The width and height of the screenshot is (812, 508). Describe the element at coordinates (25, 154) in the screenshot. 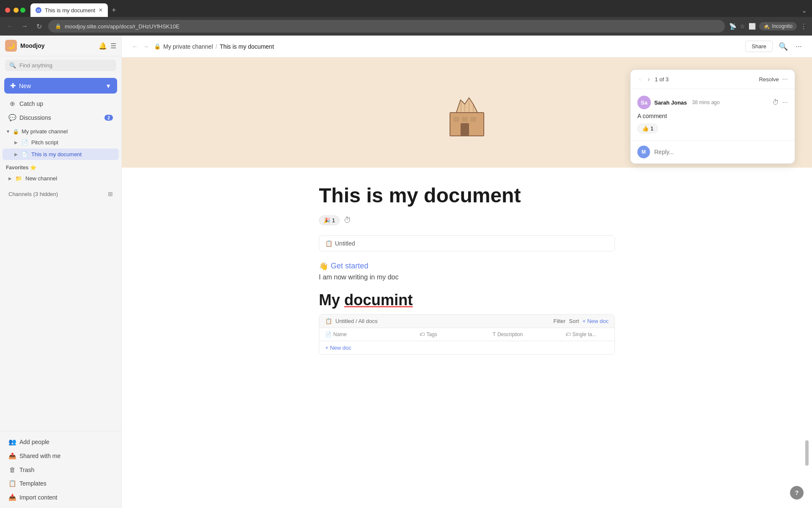

I see `my-doc-icon: 📄` at that location.